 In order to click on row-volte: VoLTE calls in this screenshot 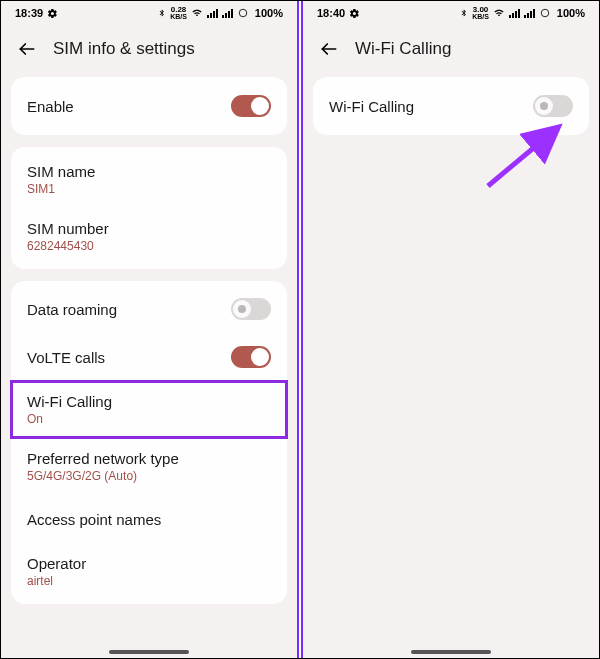, I will do `click(149, 357)`.